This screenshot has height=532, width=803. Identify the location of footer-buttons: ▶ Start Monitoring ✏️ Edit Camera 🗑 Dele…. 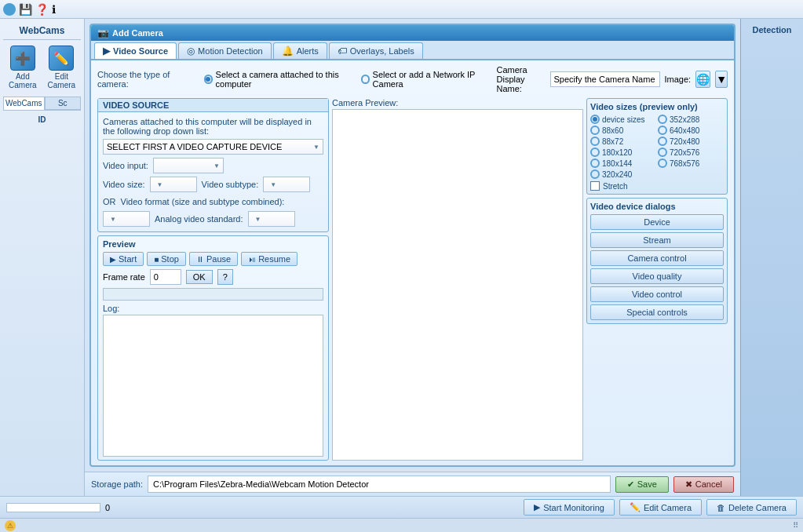
(660, 507).